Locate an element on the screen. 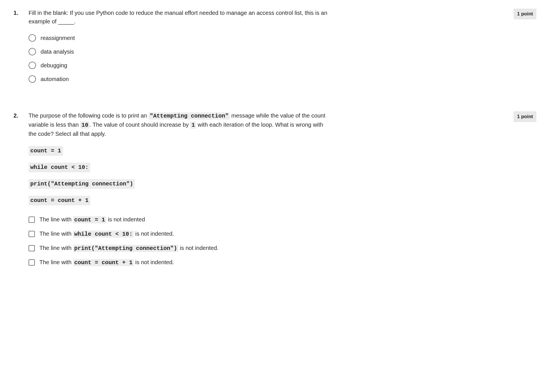 This screenshot has width=545, height=392. inline-code: print("Attempting connection") is located at coordinates (126, 248).